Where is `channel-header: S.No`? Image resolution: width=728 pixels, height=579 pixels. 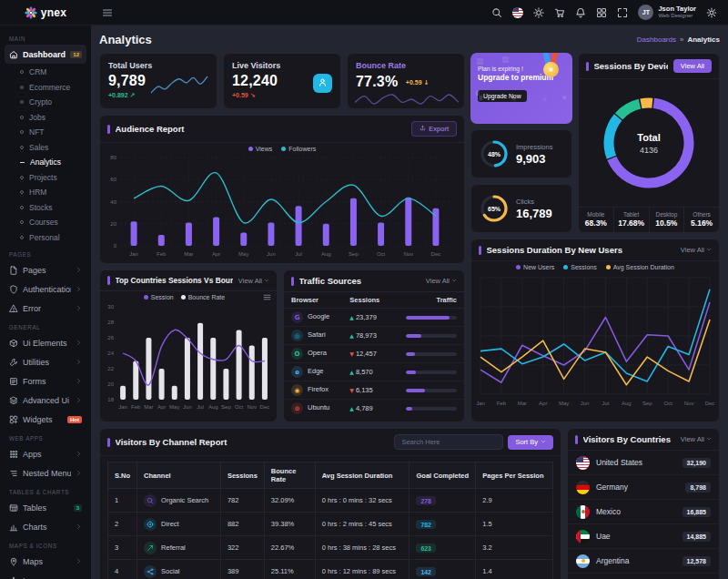 channel-header: S.No is located at coordinates (123, 475).